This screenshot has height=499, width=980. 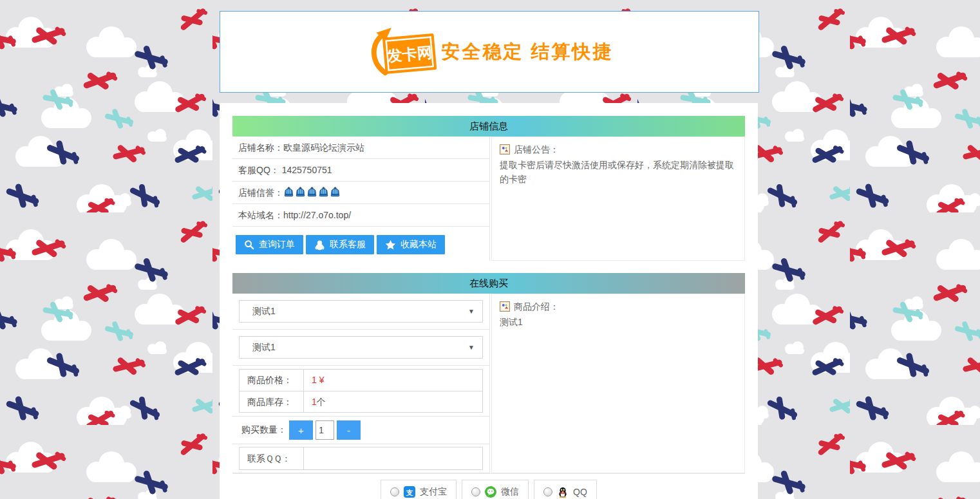 I want to click on price-stock-table: 商品价格： 1 ¥ 商品库存： 1个, so click(x=361, y=391).